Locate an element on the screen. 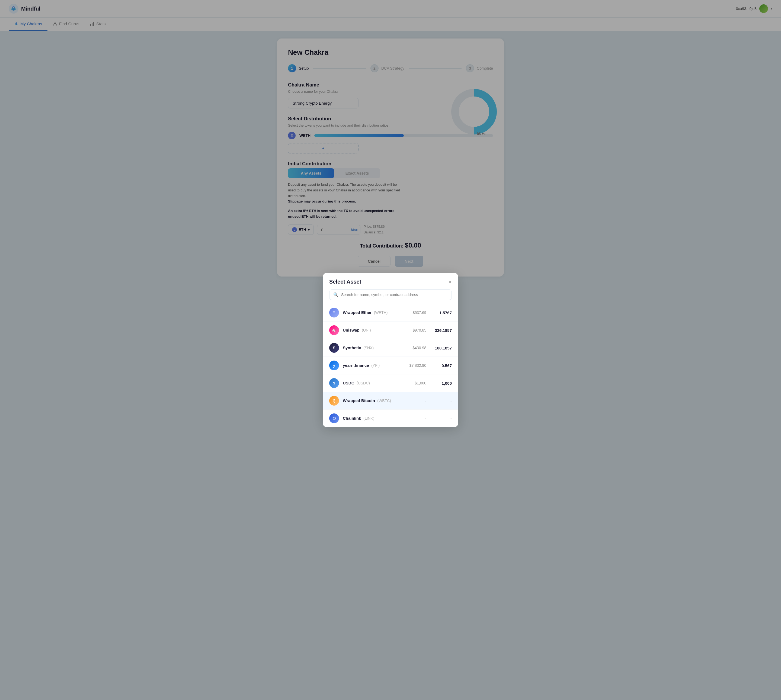 This screenshot has width=781, height=700. link-icon: ⬡ is located at coordinates (334, 418).